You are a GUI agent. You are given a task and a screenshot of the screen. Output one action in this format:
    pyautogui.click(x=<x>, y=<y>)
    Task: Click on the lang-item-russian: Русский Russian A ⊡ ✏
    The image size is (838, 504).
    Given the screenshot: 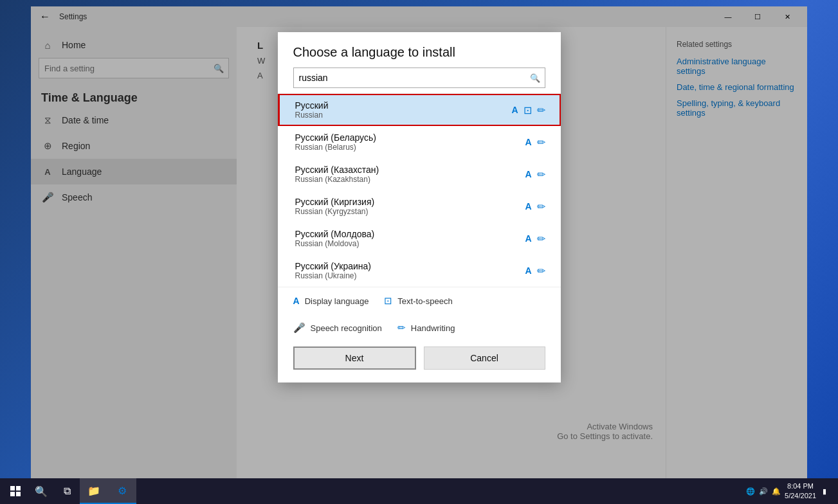 What is the action you would take?
    pyautogui.click(x=419, y=110)
    